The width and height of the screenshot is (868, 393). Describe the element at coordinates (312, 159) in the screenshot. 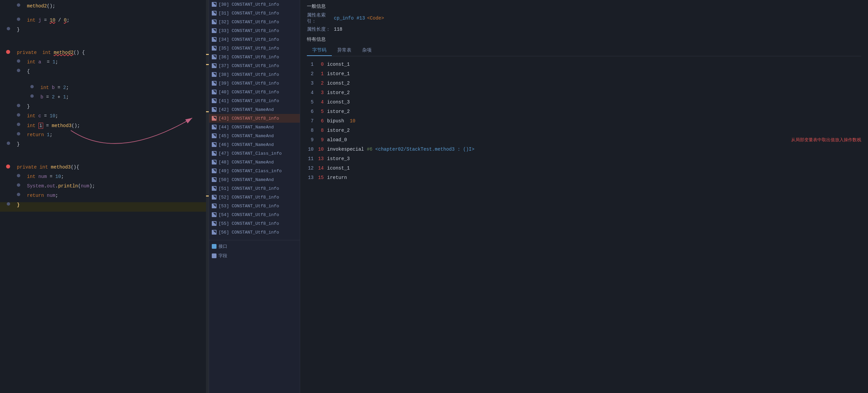

I see `bc-line-num: 11` at that location.